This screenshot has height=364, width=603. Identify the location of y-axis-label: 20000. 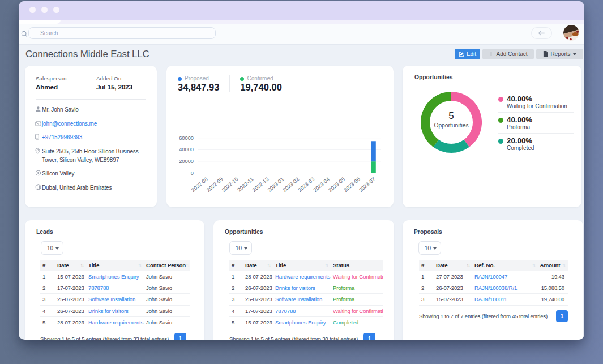
(186, 161).